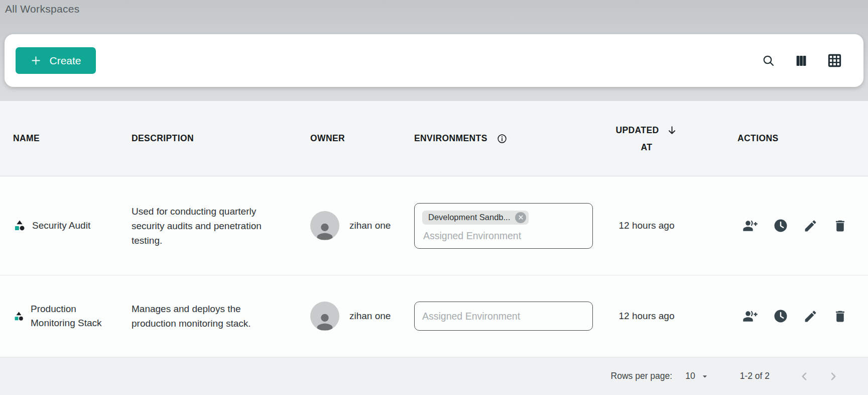 The image size is (868, 395). What do you see at coordinates (705, 376) in the screenshot?
I see `chevron-down-icon` at bounding box center [705, 376].